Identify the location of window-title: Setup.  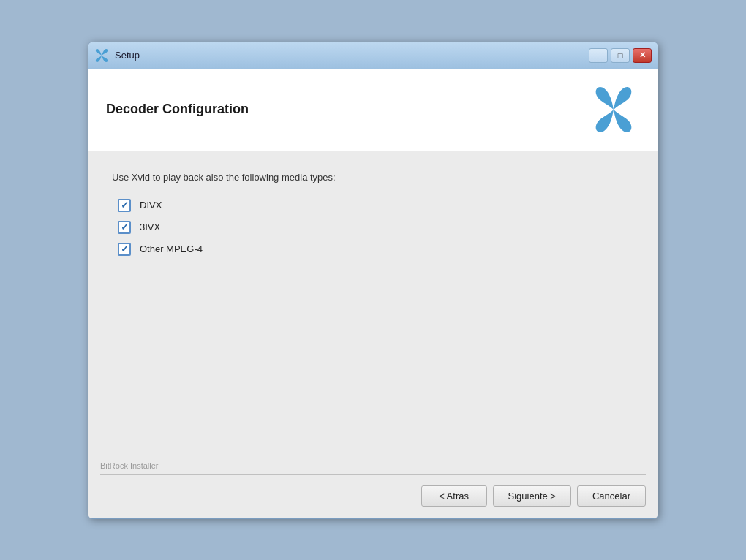
(127, 56).